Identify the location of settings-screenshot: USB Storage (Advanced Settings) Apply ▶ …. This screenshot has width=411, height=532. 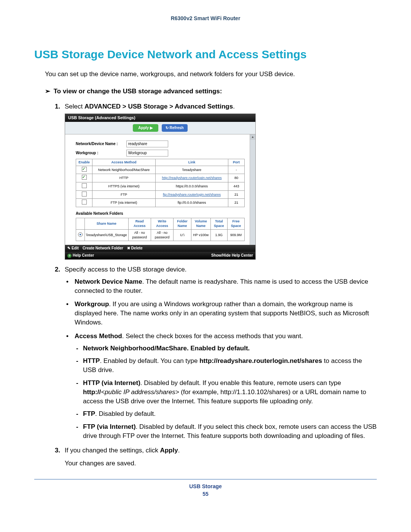
(160, 187).